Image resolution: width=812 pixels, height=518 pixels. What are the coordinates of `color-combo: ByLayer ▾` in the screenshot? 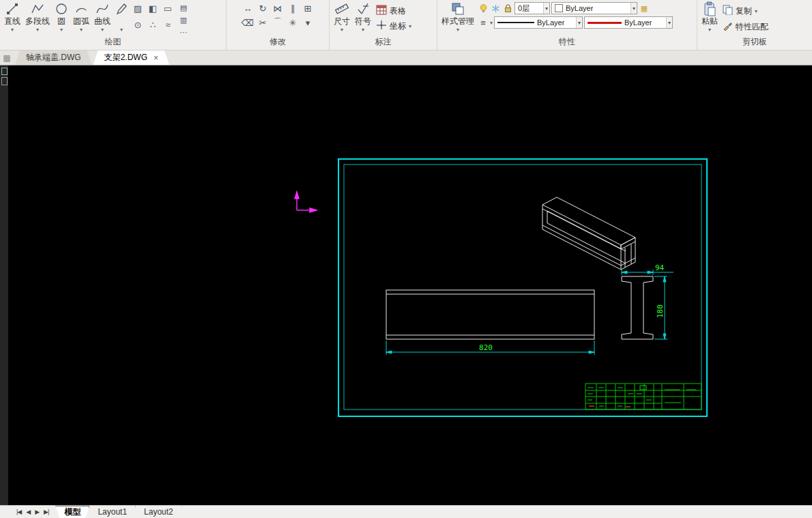 It's located at (594, 8).